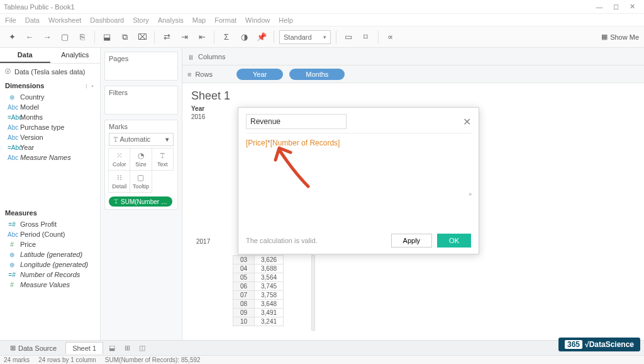 This screenshot has width=644, height=364. Describe the element at coordinates (119, 178) in the screenshot. I see `detail-icon: ⁝⁝` at that location.